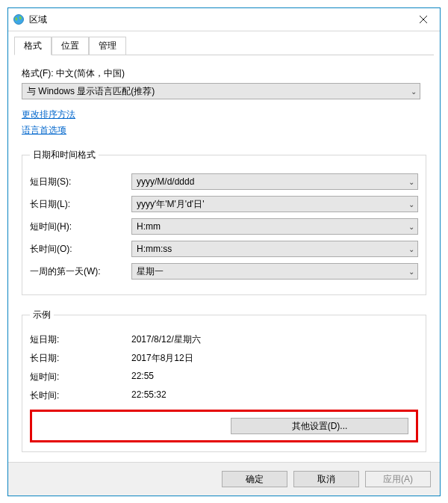 The height and width of the screenshot is (503, 448). What do you see at coordinates (108, 46) in the screenshot?
I see `tab-admin: 管理` at bounding box center [108, 46].